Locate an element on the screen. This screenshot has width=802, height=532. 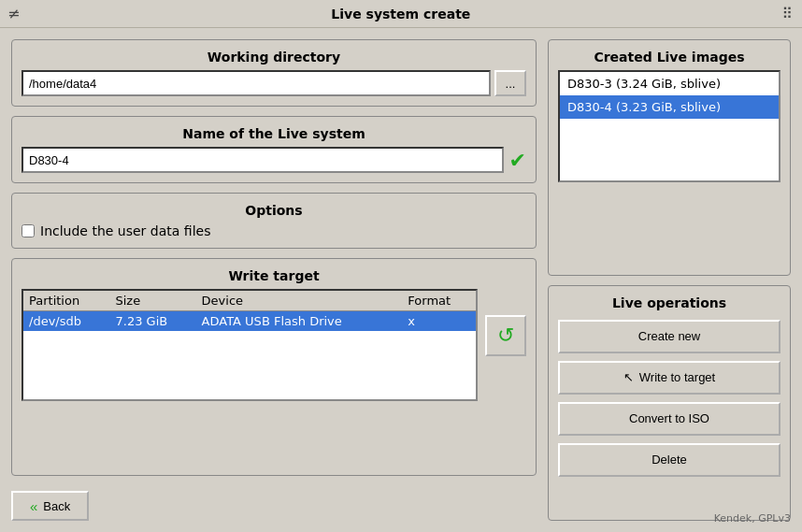
col-format: Format is located at coordinates (439, 301).